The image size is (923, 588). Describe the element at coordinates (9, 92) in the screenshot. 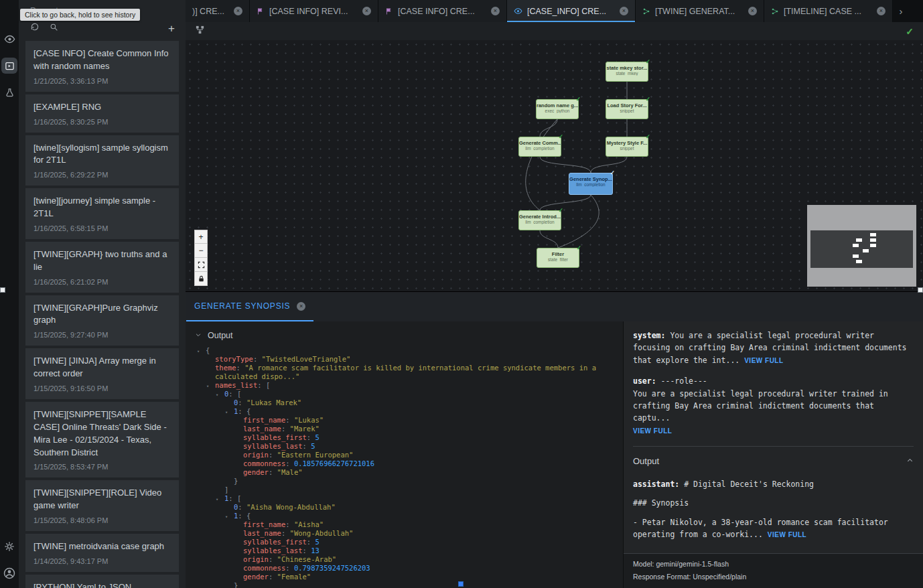

I see `flask-icon` at that location.